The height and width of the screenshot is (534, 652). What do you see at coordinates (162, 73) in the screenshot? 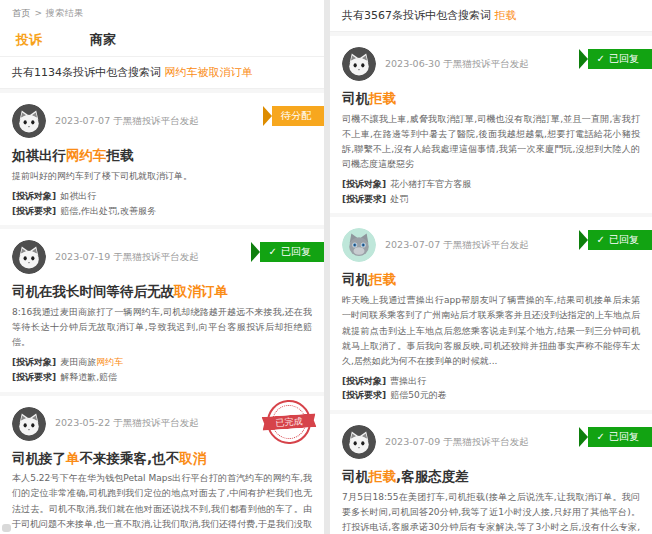
I see `search-summary: 共有1134条投诉中包含搜索词 网约车被取消订单` at bounding box center [162, 73].